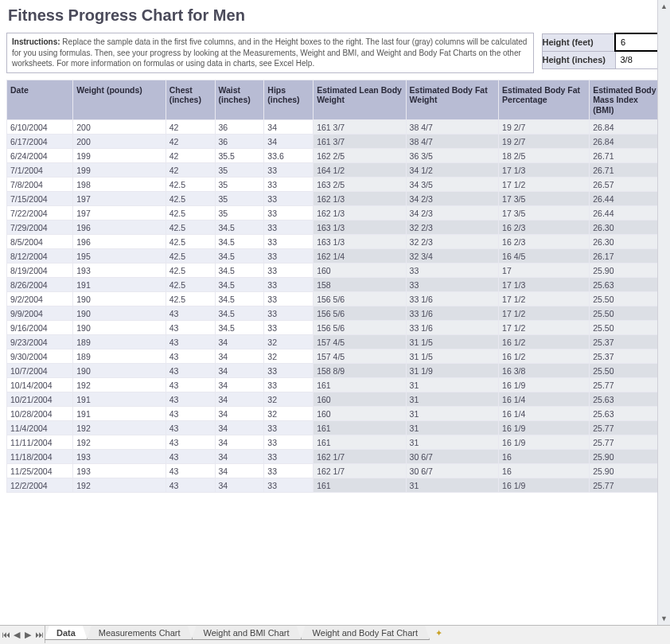 Image resolution: width=670 pixels, height=644 pixels. I want to click on cell-date: 6/17/2004, so click(40, 142).